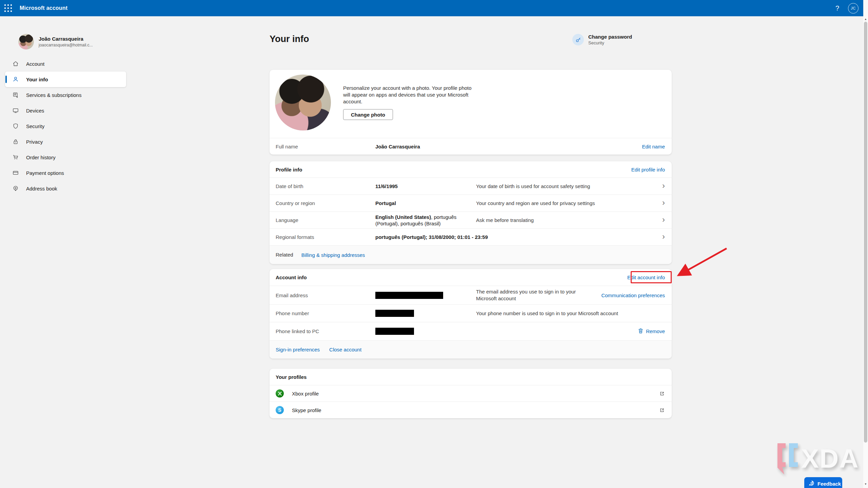  What do you see at coordinates (66, 39) in the screenshot?
I see `user-name: João Carrasqueira` at bounding box center [66, 39].